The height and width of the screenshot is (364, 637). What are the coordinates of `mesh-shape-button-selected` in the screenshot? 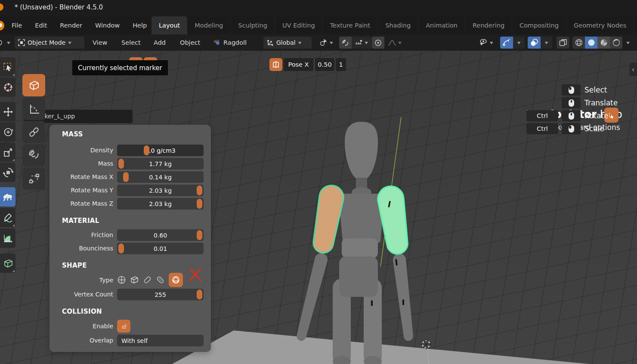 It's located at (176, 280).